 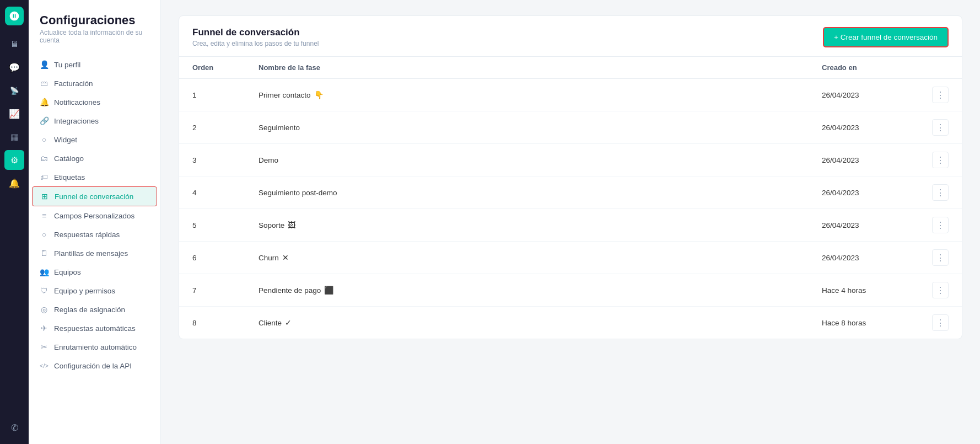 I want to click on sidebar-label-catalogo: Catálogo, so click(x=69, y=159).